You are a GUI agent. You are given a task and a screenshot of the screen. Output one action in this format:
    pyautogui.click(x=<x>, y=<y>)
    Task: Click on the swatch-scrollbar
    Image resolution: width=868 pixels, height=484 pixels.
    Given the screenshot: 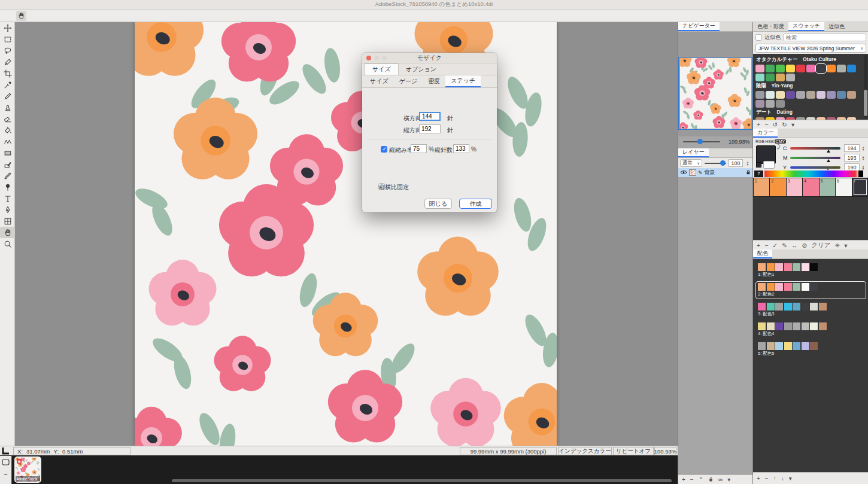 What is the action you would take?
    pyautogui.click(x=866, y=87)
    